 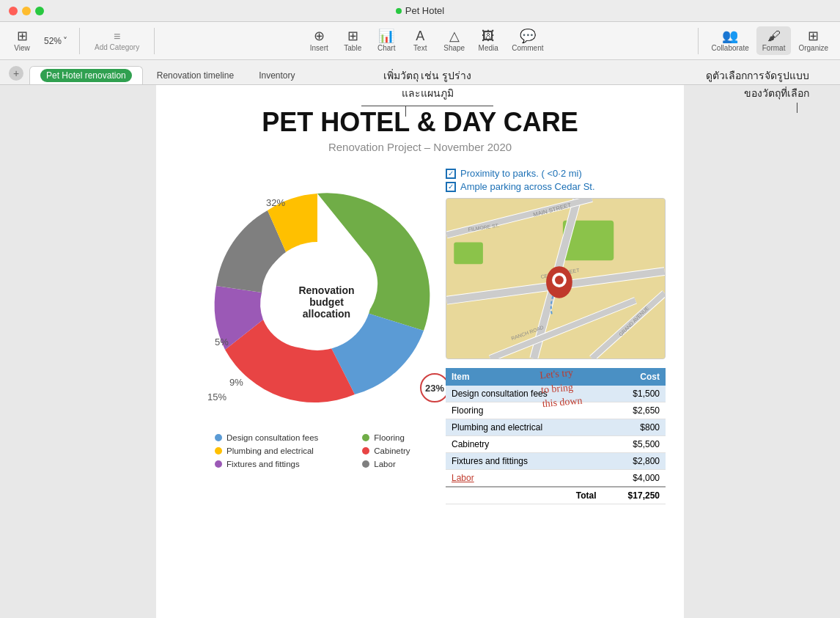 I want to click on map-image: MAIN STREET FILMORE ST. CEDAR STREET RAN…, so click(x=556, y=279).